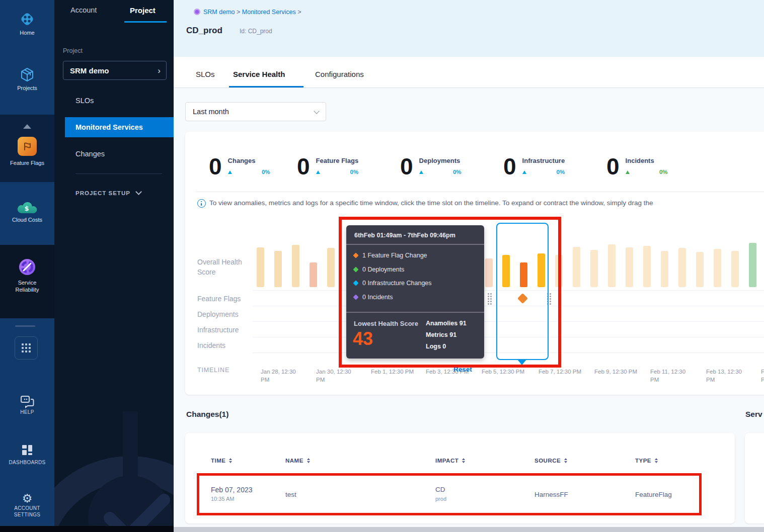  What do you see at coordinates (27, 455) in the screenshot?
I see `sidebar-item-dashboards: DASHBOARDS` at bounding box center [27, 455].